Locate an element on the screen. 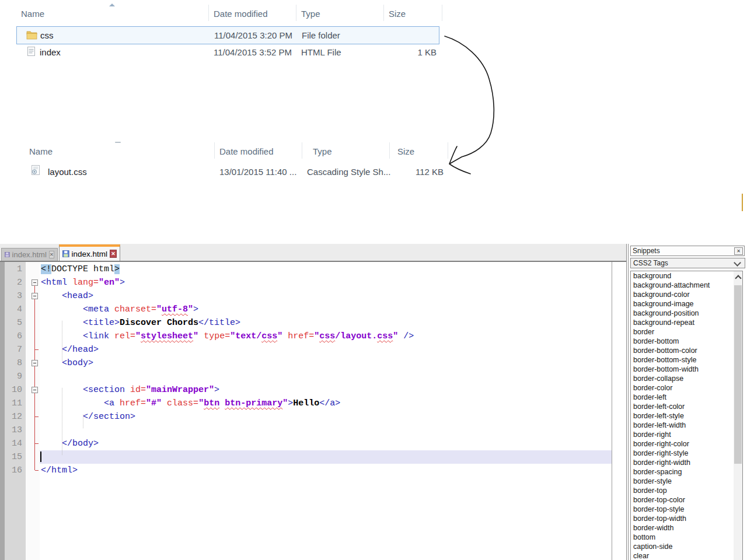 The height and width of the screenshot is (560, 747). snippet-item: border-right-width is located at coordinates (686, 463).